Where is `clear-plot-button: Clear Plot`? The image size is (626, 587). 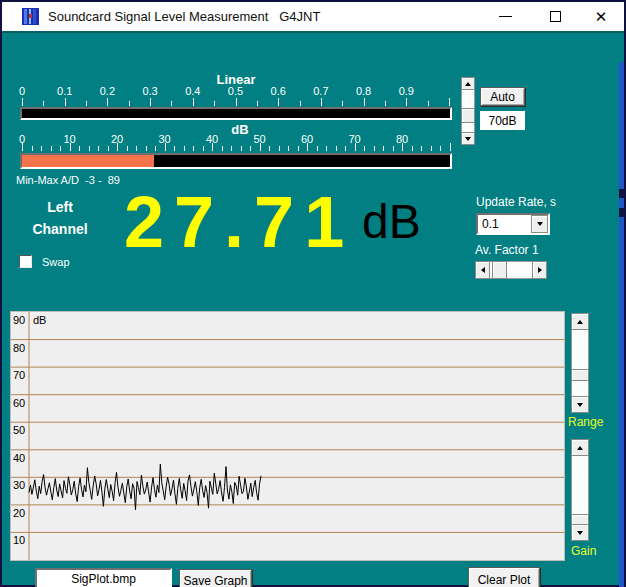 clear-plot-button: Clear Plot is located at coordinates (504, 577).